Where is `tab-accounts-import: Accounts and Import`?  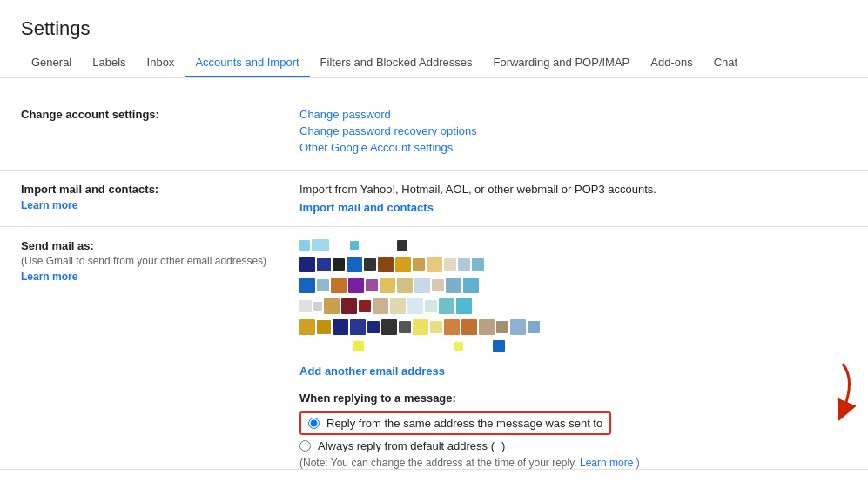 tab-accounts-import: Accounts and Import is located at coordinates (247, 64).